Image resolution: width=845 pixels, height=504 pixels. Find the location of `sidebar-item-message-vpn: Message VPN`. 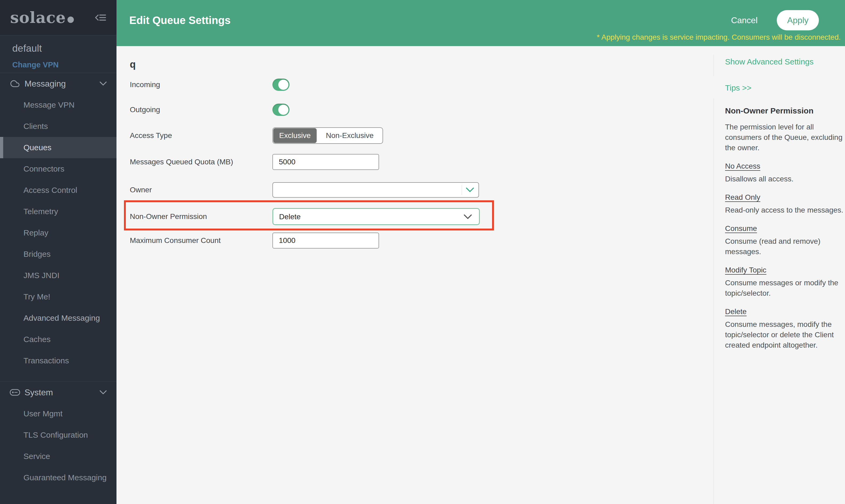

sidebar-item-message-vpn: Message VPN is located at coordinates (58, 105).